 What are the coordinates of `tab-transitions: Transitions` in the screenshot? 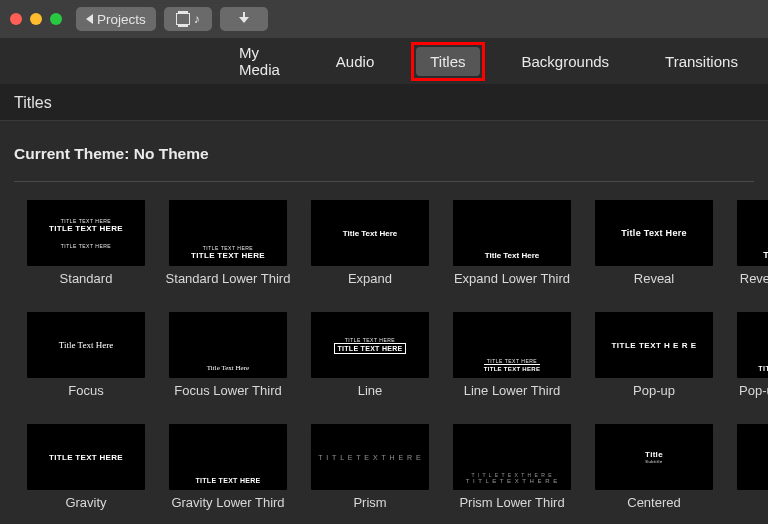 It's located at (702, 62).